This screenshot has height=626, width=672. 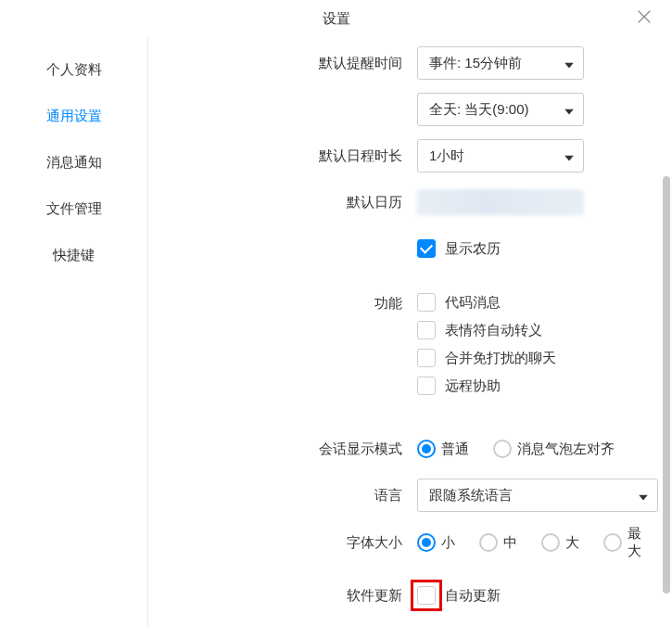 What do you see at coordinates (283, 63) in the screenshot?
I see `reminder-label: 默认提醒时间` at bounding box center [283, 63].